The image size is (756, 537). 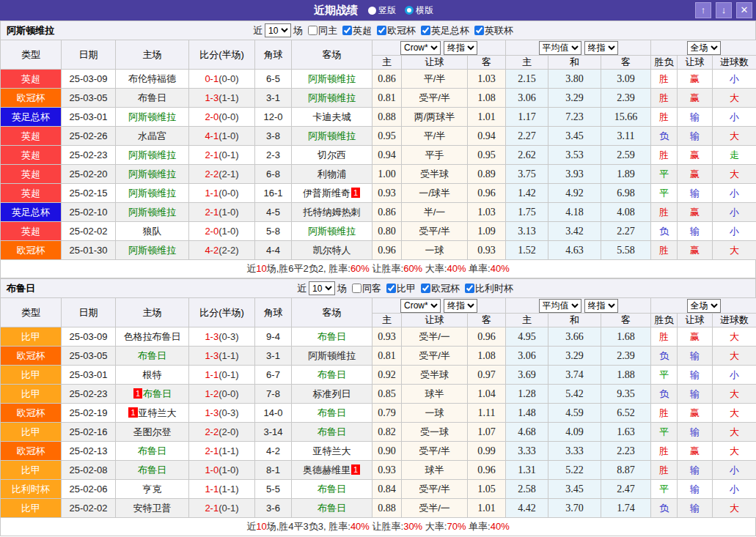 What do you see at coordinates (332, 251) in the screenshot?
I see `away-team-cell: 凯尔特人` at bounding box center [332, 251].